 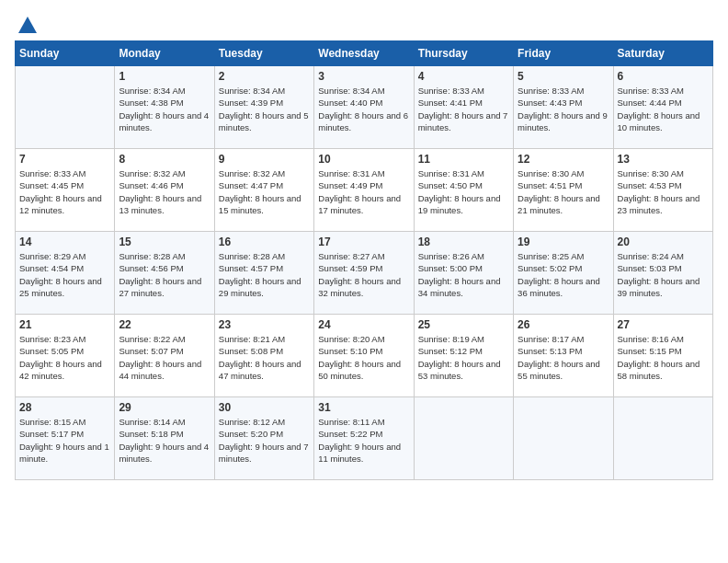 What do you see at coordinates (64, 274) in the screenshot?
I see `day-info: Sunrise: 8:29 AMSunset: 4:54 PMDaylight:…` at bounding box center [64, 274].